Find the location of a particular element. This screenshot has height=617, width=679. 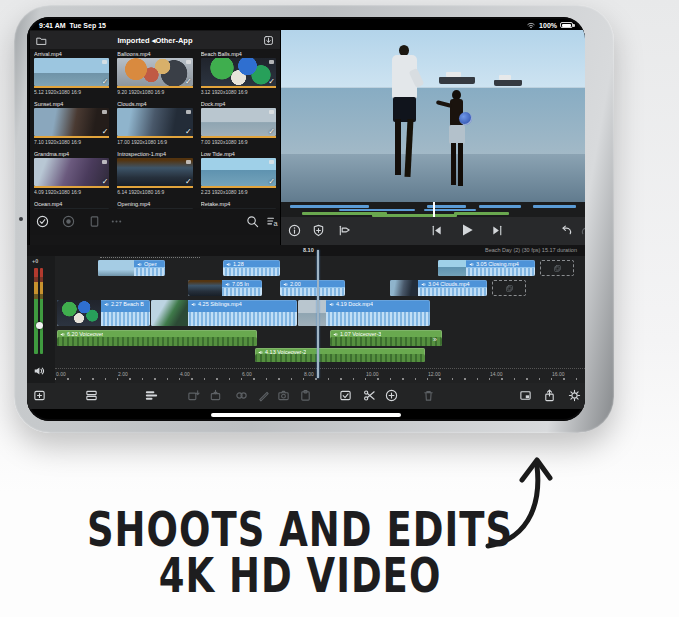

shield-plus-icon is located at coordinates (318, 230).